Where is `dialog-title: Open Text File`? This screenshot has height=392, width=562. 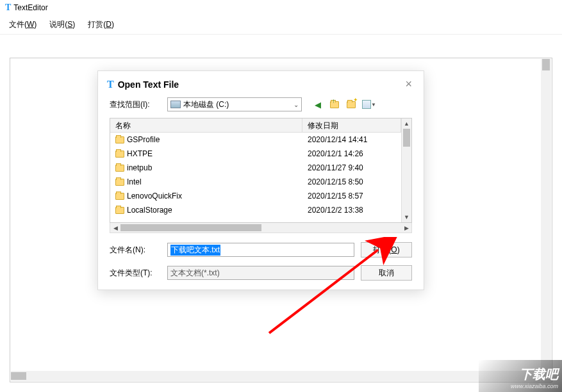 dialog-title: Open Text File is located at coordinates (149, 85).